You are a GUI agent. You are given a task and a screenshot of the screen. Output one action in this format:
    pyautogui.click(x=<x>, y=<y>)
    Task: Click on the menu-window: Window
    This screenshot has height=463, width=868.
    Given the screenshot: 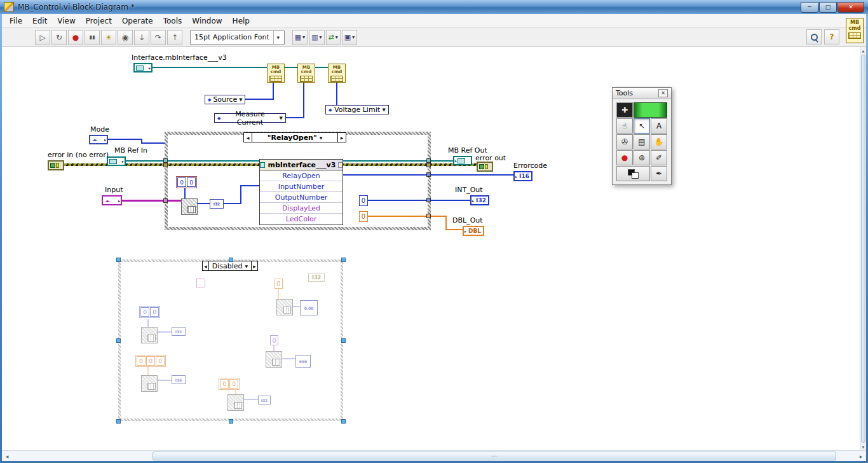 What is the action you would take?
    pyautogui.click(x=207, y=21)
    